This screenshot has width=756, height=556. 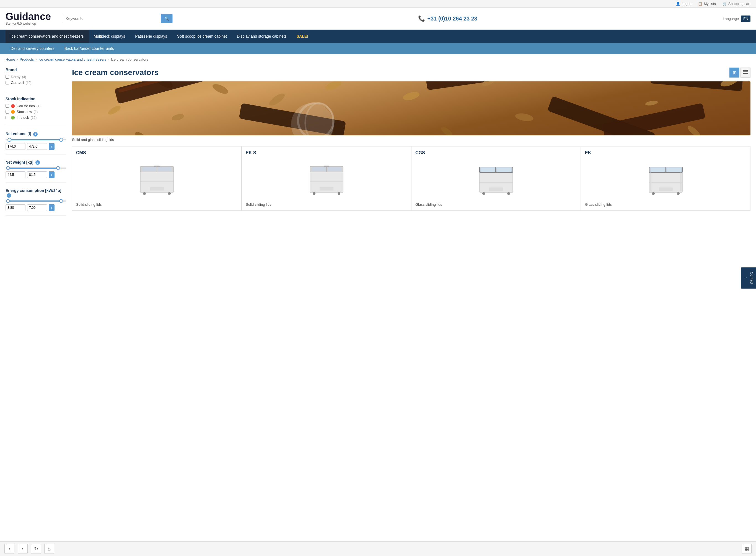 I want to click on weight-thumb-right, so click(x=58, y=168).